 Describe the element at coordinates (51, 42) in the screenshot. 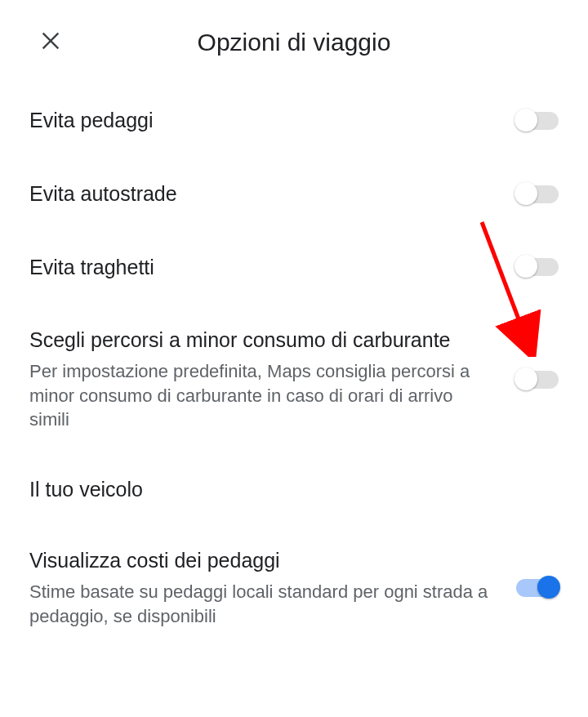

I see `close-button` at that location.